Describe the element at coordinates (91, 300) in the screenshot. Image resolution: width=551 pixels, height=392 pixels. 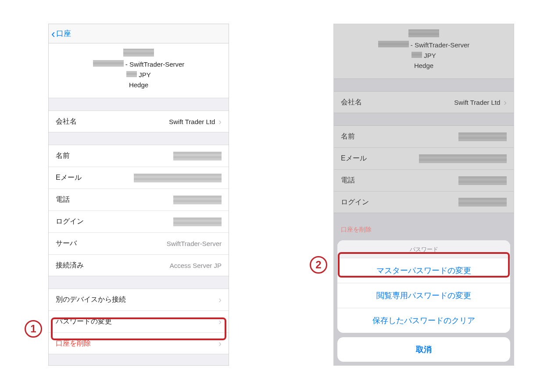
I see `connect-other-label: 別のデバイスから接続` at that location.